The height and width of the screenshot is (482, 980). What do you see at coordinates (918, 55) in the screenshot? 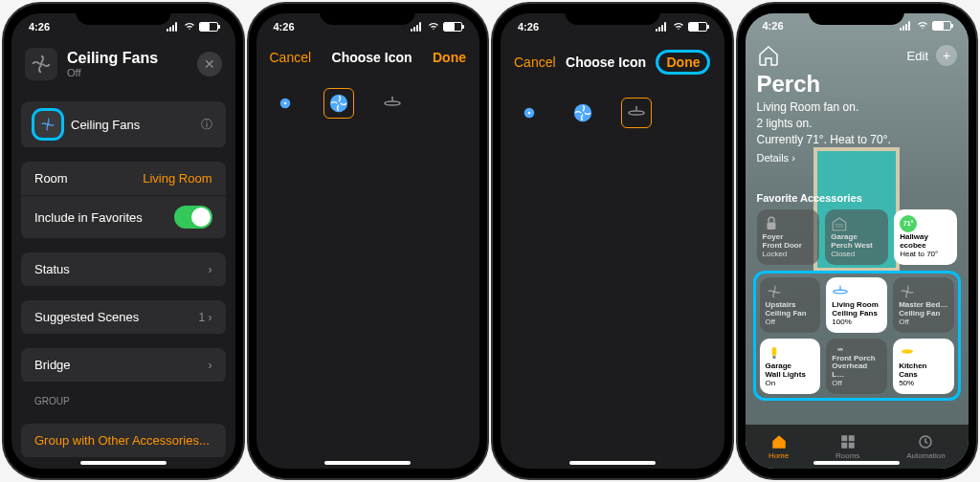
I see `edit-button: Edit` at bounding box center [918, 55].